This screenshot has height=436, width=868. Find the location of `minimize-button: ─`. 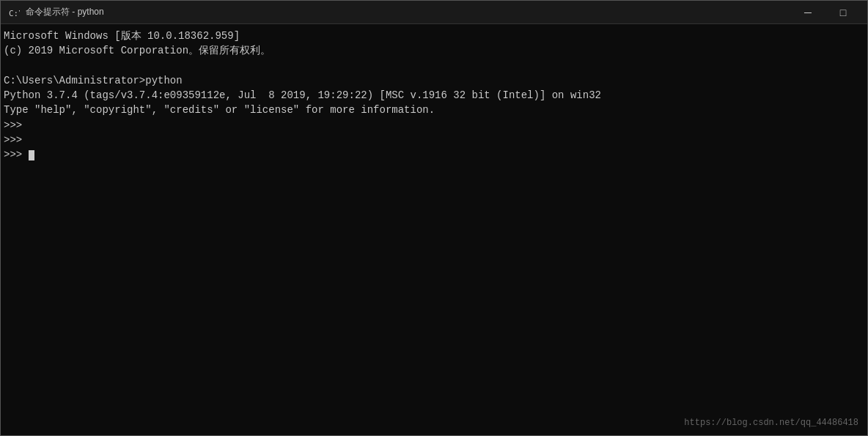

minimize-button: ─ is located at coordinates (808, 12).